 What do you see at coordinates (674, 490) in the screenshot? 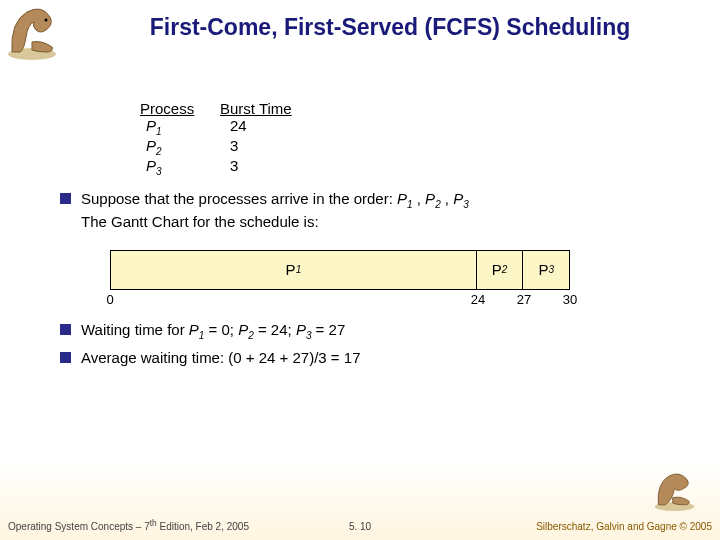
I see `dinosaur-logo-bottom` at bounding box center [674, 490].